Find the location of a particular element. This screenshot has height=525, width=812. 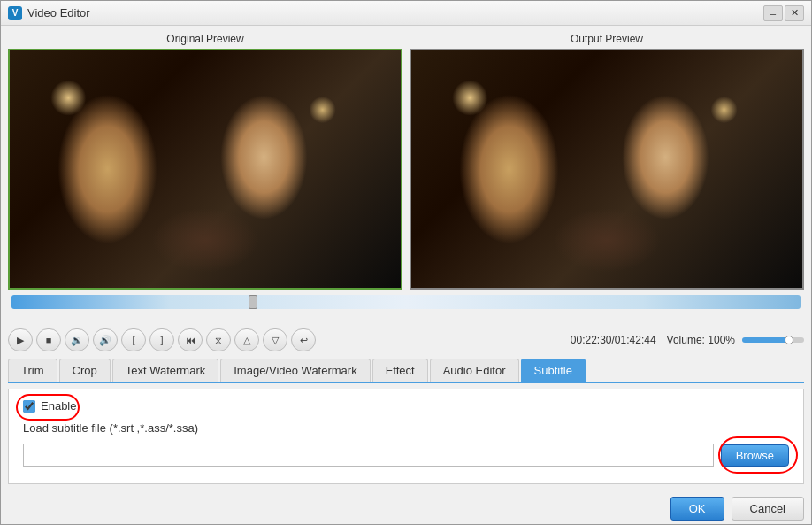

volume-slider is located at coordinates (773, 340).